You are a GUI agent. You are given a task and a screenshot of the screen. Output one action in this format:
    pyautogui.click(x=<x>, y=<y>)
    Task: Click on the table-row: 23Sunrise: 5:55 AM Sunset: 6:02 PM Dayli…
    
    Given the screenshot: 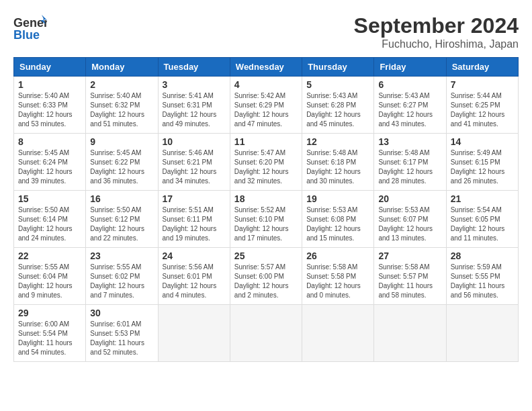 What is the action you would take?
    pyautogui.click(x=122, y=277)
    